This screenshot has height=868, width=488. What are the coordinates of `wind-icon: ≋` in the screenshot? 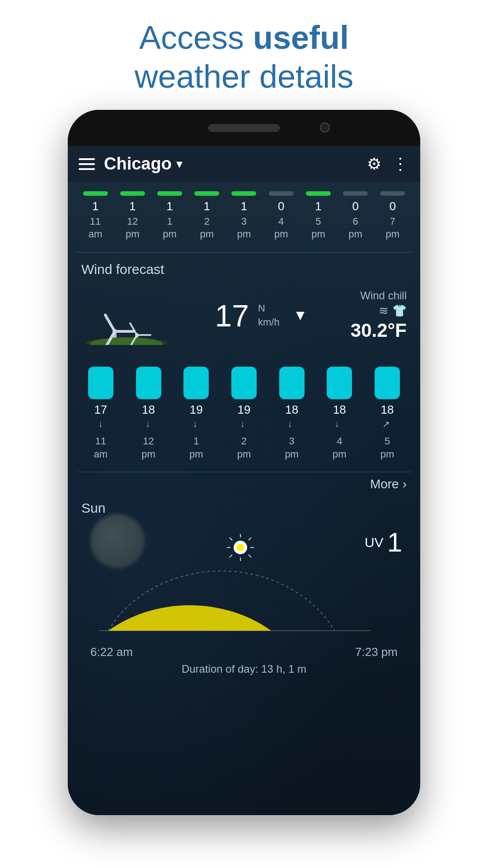 It's located at (384, 311).